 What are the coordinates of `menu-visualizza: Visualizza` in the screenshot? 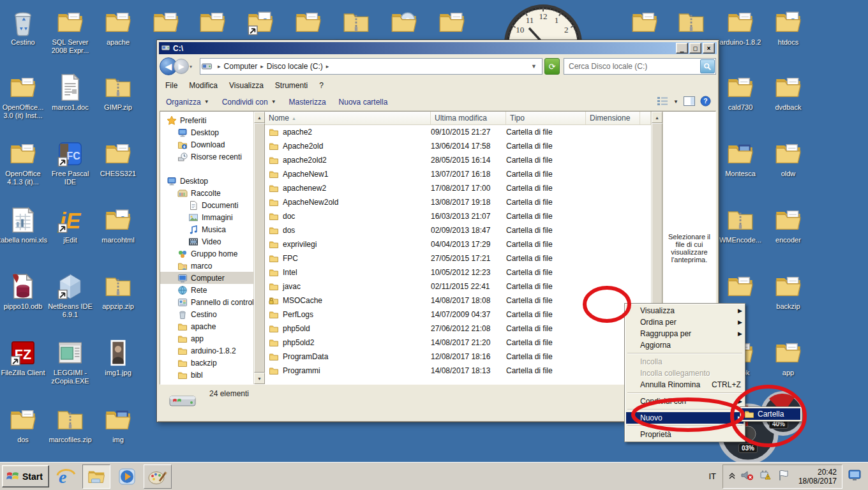 It's located at (246, 85).